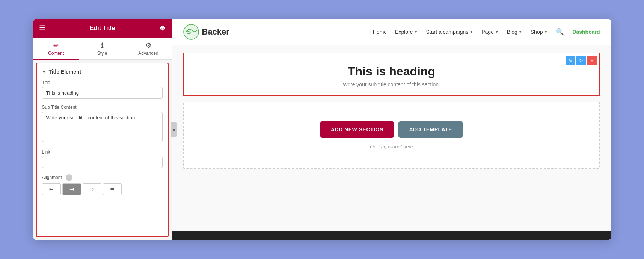  Describe the element at coordinates (102, 28) in the screenshot. I see `panel-title: Edit Title` at that location.